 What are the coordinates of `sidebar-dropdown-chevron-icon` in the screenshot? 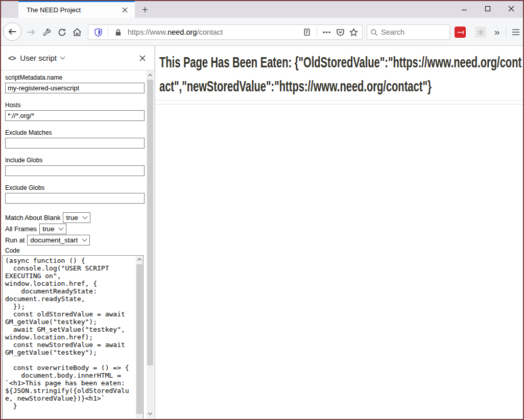 It's located at (63, 57).